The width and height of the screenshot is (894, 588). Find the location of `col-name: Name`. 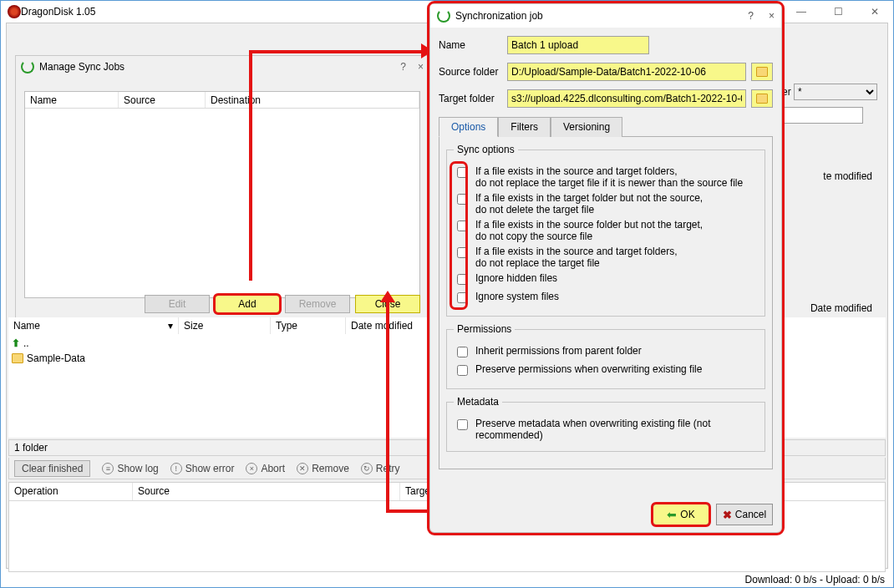

col-name: Name is located at coordinates (72, 100).